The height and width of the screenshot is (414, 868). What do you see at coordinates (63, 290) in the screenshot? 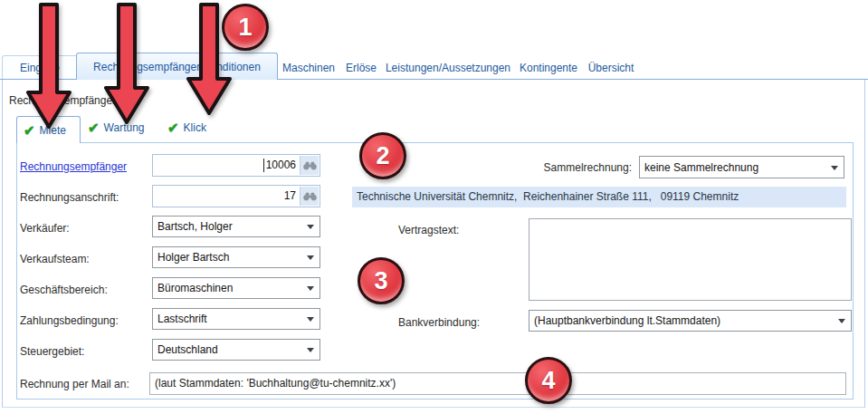
I see `geschaeftsbereich-label: Geschäftsbereich:` at bounding box center [63, 290].